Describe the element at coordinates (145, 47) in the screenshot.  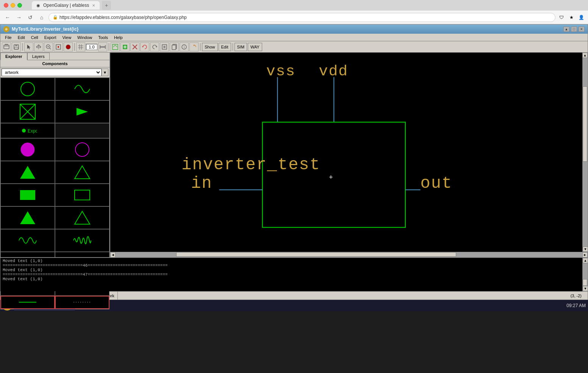
I see `tool-undo-btn` at that location.